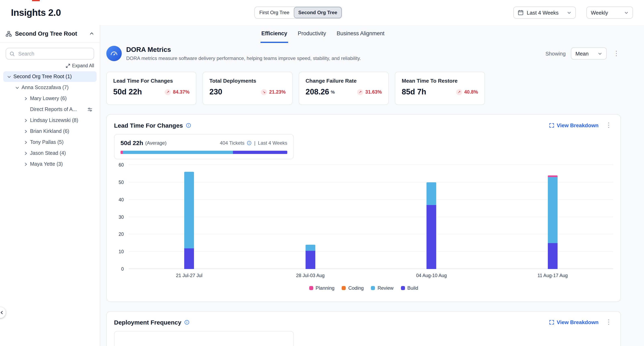 The width and height of the screenshot is (644, 346). I want to click on tab-efficiency: Efficiency, so click(274, 34).